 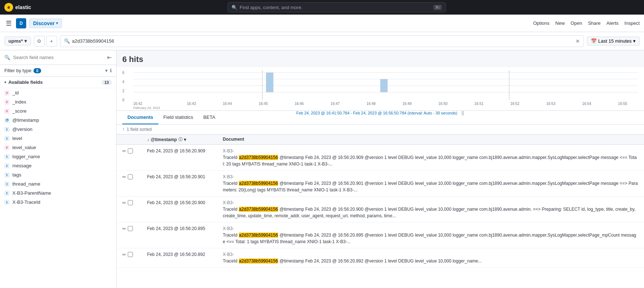 I want to click on inspect-button: Inspect, so click(x=632, y=23).